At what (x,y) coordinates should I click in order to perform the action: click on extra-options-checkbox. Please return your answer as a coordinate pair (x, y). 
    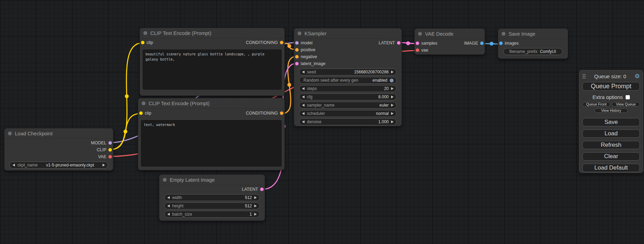
    Looking at the image, I should click on (628, 97).